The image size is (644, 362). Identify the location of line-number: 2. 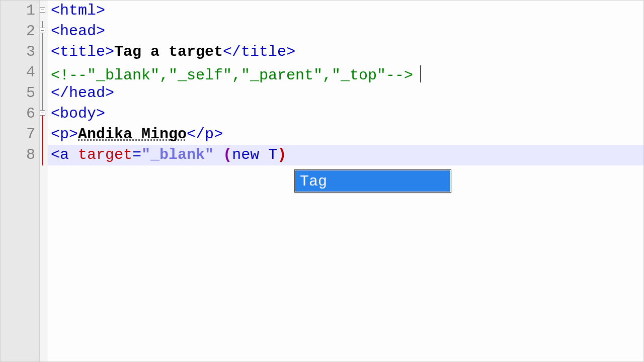
(18, 31).